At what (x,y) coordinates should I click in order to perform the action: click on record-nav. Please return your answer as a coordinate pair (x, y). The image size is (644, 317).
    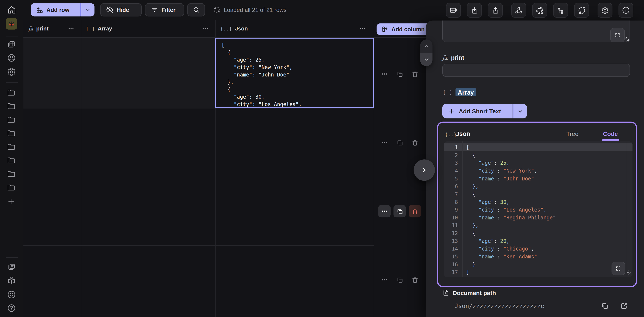
    Looking at the image, I should click on (426, 53).